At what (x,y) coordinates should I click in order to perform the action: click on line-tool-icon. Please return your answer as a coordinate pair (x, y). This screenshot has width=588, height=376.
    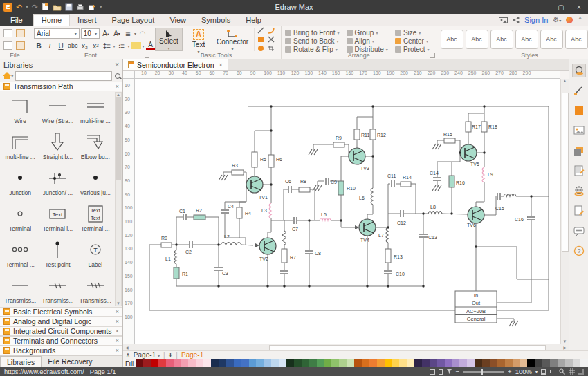
    Looking at the image, I should click on (261, 30).